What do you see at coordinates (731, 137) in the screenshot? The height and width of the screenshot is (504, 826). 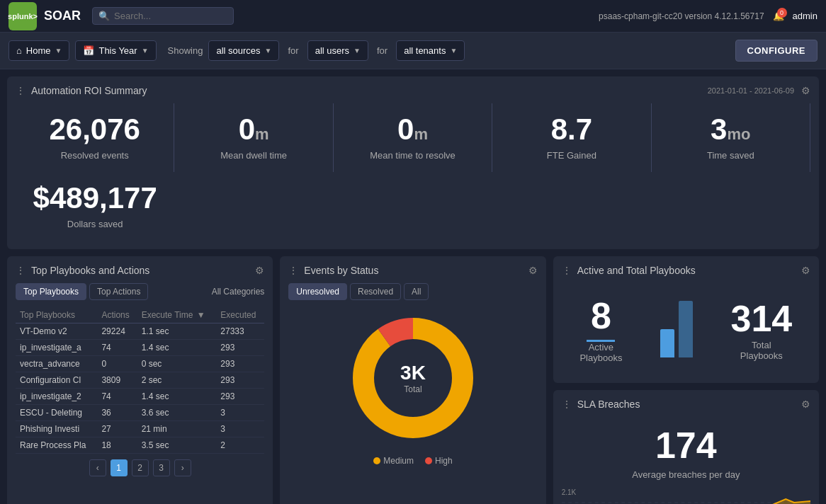 I see `roi-time-saved: 3mo Time saved` at bounding box center [731, 137].